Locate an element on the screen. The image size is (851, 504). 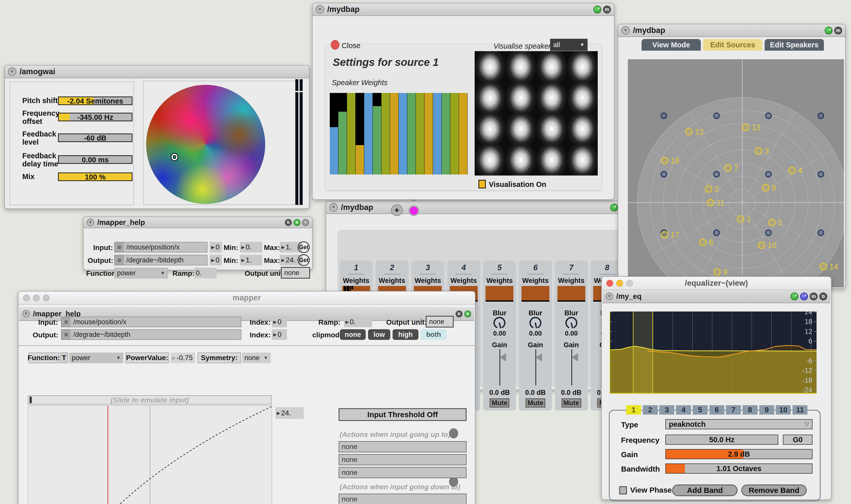
band-tab-11: 11 is located at coordinates (800, 410).